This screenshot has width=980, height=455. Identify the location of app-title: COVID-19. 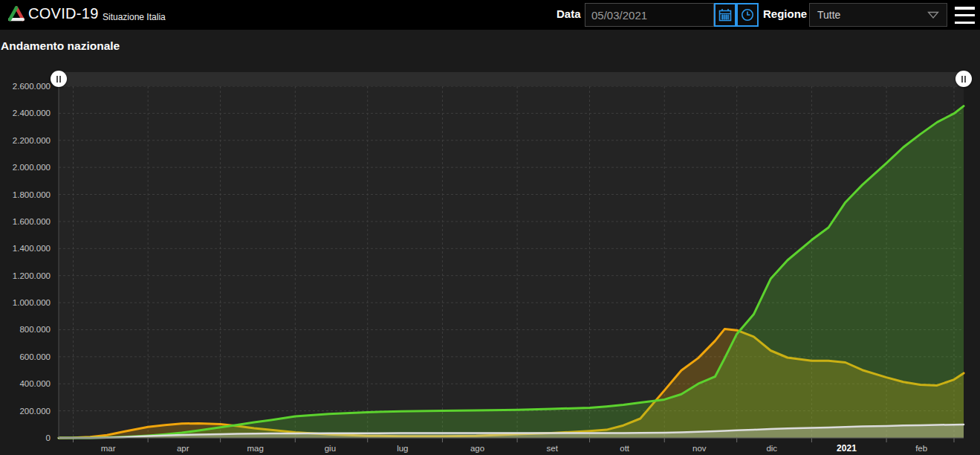
(64, 13).